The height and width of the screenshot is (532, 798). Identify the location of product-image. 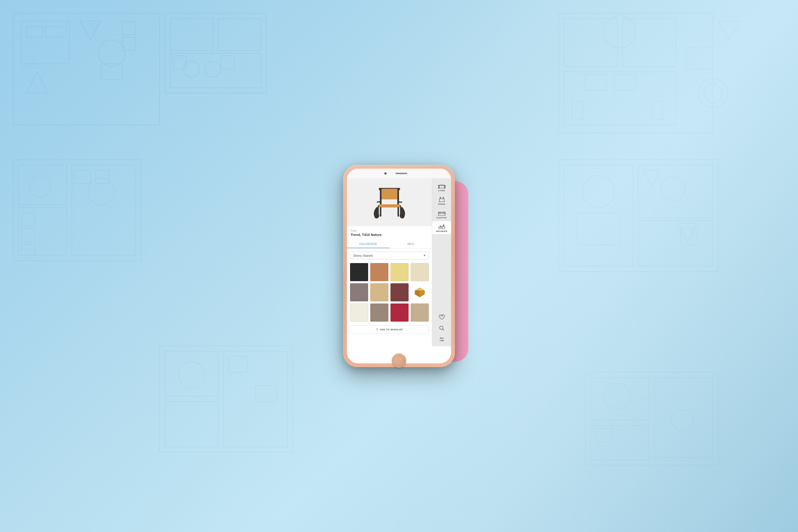
(390, 202).